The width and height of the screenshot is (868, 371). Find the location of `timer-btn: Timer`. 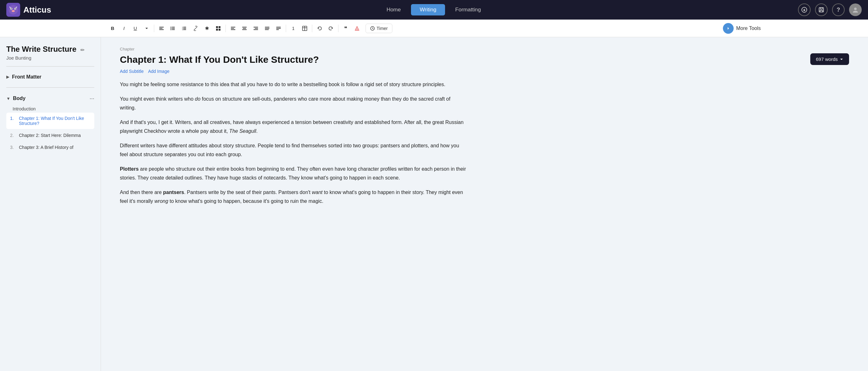

timer-btn: Timer is located at coordinates (379, 28).